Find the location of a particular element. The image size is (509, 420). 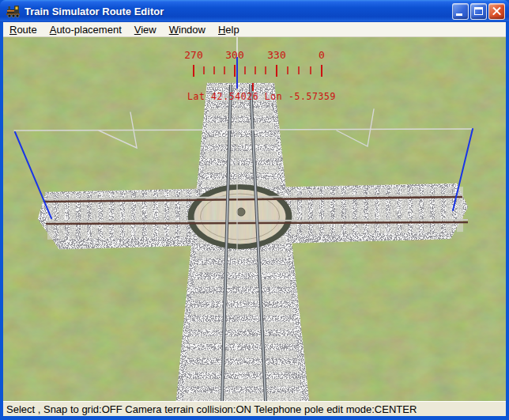

train-app-icon is located at coordinates (13, 11).